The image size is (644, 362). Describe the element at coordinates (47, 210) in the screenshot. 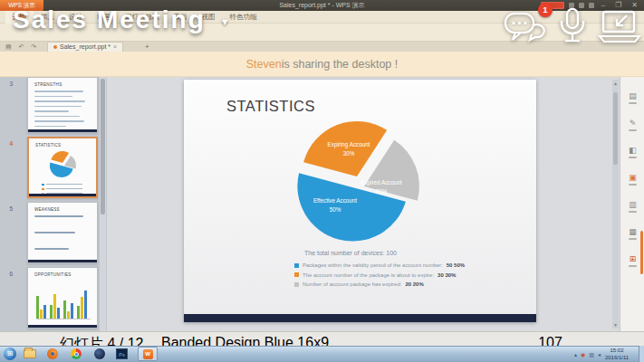

I see `thumbnail-title: WEAKNESS` at that location.